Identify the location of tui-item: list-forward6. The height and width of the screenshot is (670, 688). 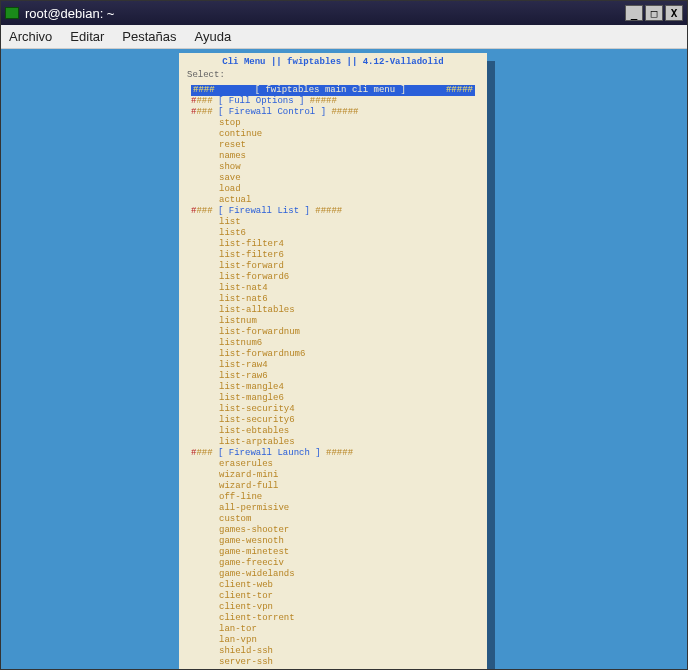
(333, 278).